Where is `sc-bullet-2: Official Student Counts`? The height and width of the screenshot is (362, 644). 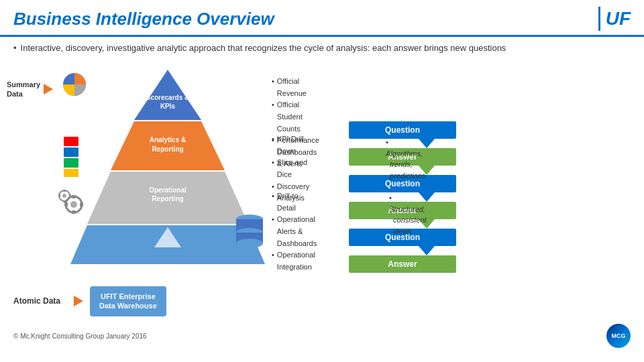
sc-bullet-2: Official Student Counts is located at coordinates (298, 117).